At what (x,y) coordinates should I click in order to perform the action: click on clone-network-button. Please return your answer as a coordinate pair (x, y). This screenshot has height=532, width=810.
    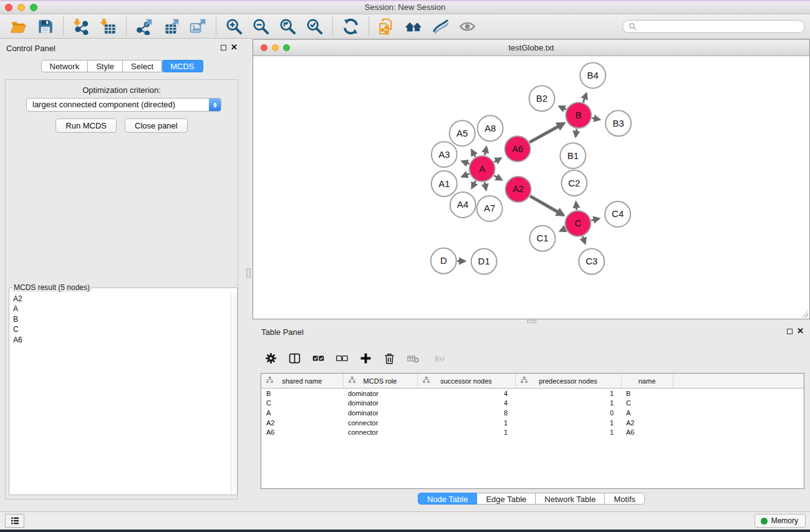
    Looking at the image, I should click on (387, 26).